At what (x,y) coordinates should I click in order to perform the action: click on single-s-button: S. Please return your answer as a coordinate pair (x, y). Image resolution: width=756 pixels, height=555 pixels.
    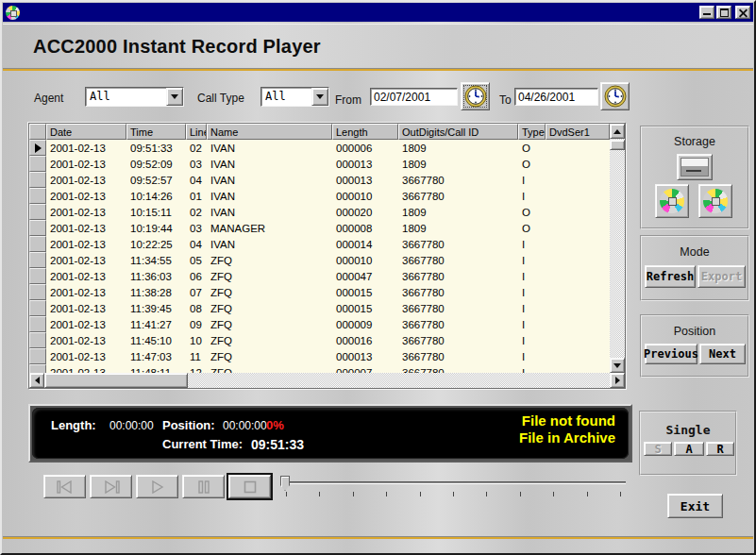
    Looking at the image, I should click on (658, 449).